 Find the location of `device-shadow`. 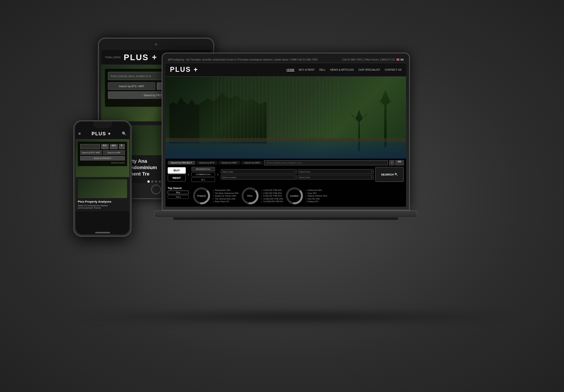

device-shadow is located at coordinates (293, 317).